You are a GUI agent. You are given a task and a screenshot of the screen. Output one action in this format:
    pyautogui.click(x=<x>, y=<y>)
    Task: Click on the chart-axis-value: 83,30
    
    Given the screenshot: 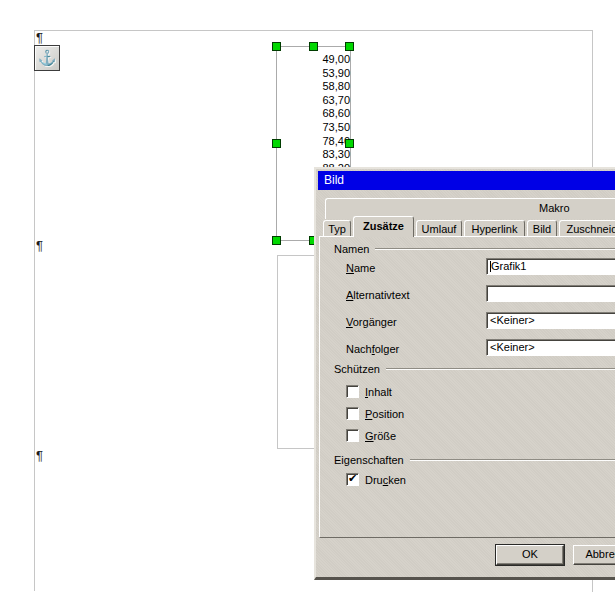 What is the action you would take?
    pyautogui.click(x=315, y=155)
    